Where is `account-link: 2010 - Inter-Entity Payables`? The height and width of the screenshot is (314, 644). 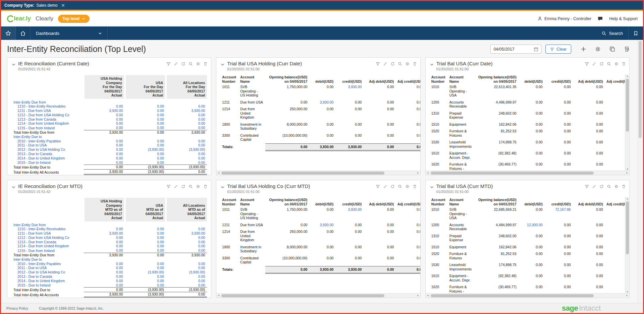 account-link: 2010 - Inter-Entity Payables is located at coordinates (39, 141).